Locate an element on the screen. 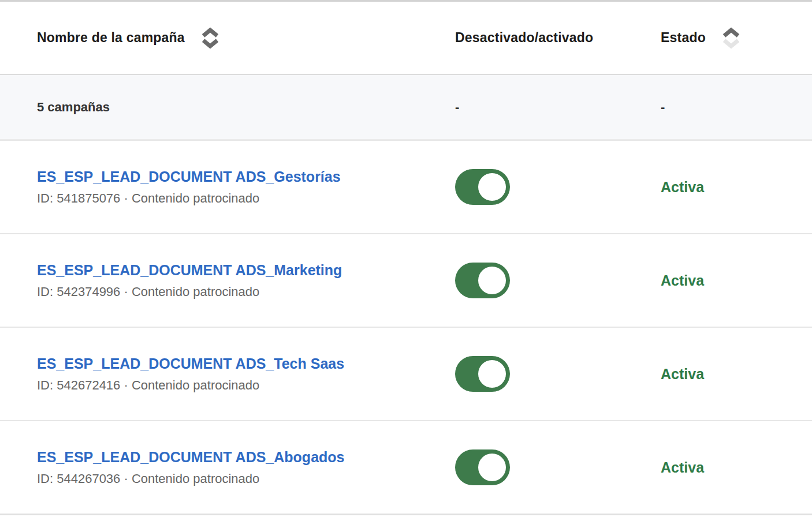  campaign-name-link: ES_ESP_LEAD_DOCUMENT ADS_Abogados is located at coordinates (191, 457).